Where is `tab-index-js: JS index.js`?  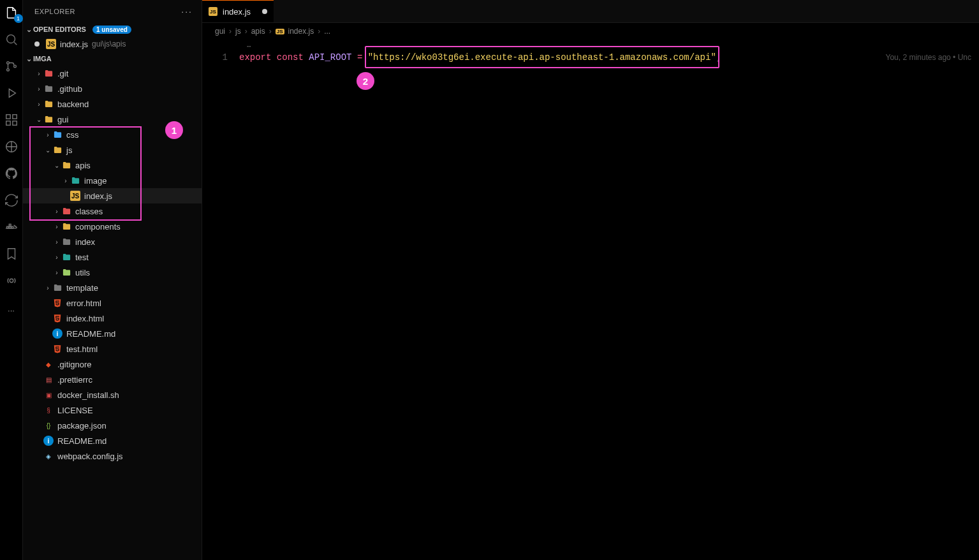
tab-index-js: JS index.js is located at coordinates (238, 11).